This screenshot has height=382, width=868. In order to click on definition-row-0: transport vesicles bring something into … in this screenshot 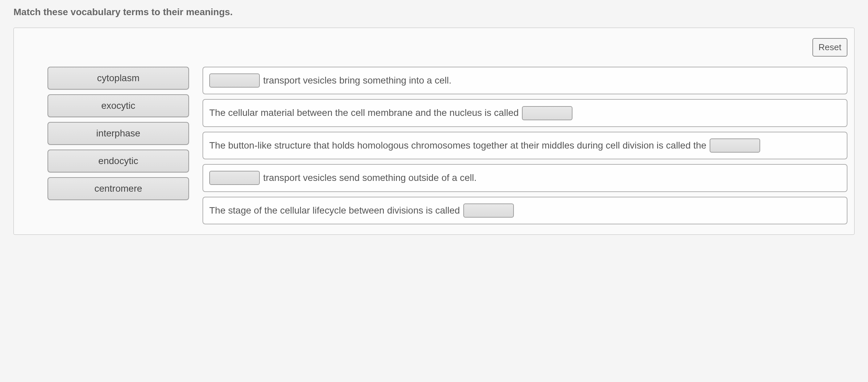, I will do `click(525, 81)`.